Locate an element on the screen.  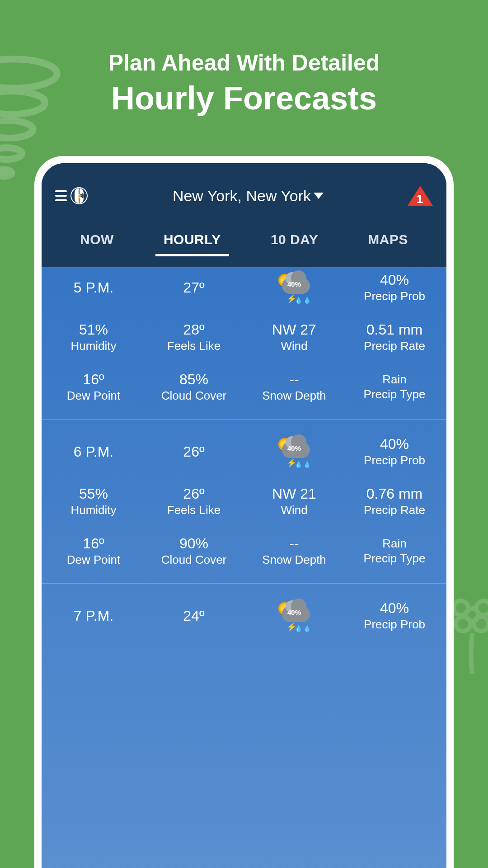
time-cell: 6 P.M. is located at coordinates (94, 452).